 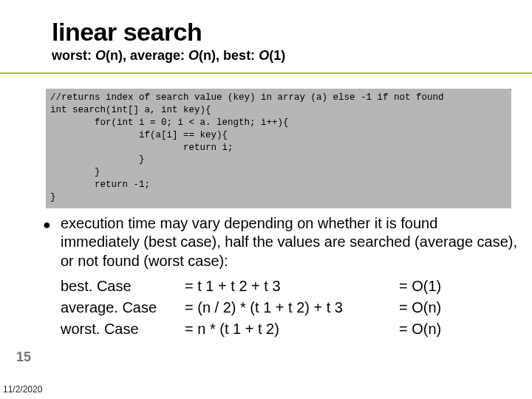 What do you see at coordinates (292, 287) in the screenshot?
I see `case-expr: = t 1 + t 2 + t 3` at bounding box center [292, 287].